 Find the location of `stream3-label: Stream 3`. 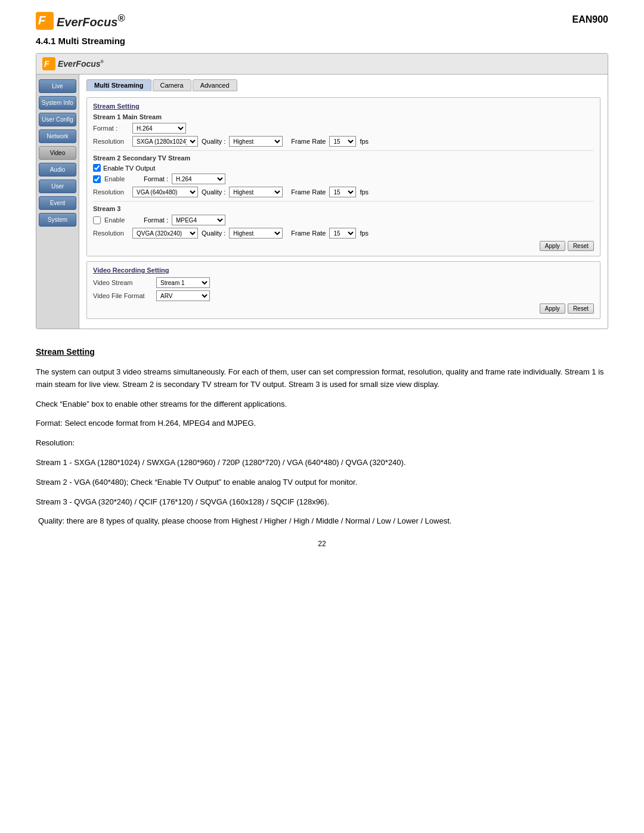

stream3-label: Stream 3 is located at coordinates (343, 209).